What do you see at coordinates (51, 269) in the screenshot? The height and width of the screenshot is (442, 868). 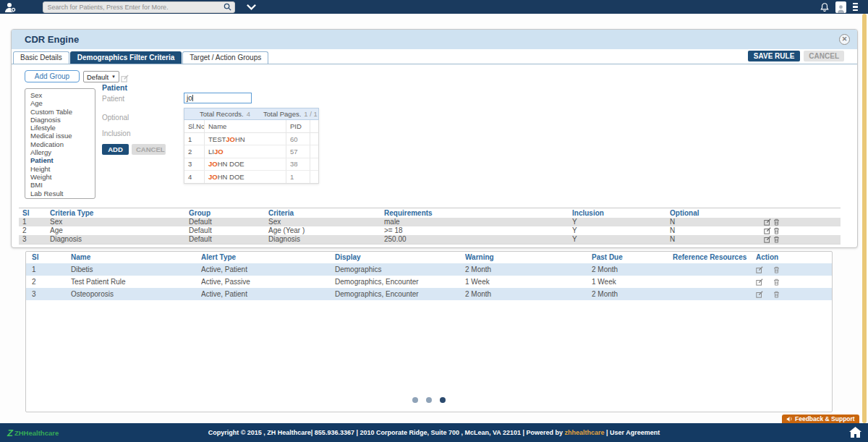 I see `rule-cell: 1` at bounding box center [51, 269].